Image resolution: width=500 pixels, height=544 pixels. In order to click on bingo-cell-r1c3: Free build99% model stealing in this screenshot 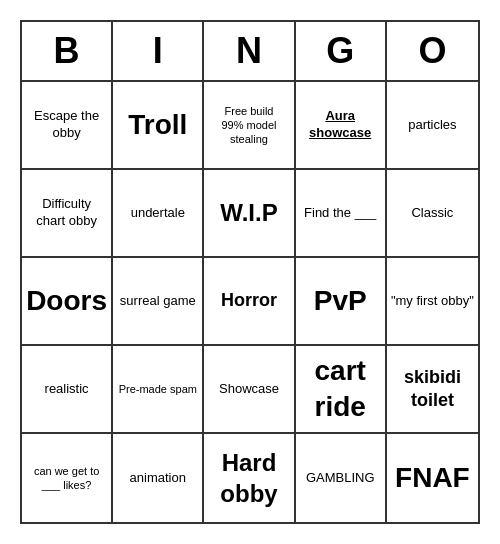, I will do `click(250, 126)`.